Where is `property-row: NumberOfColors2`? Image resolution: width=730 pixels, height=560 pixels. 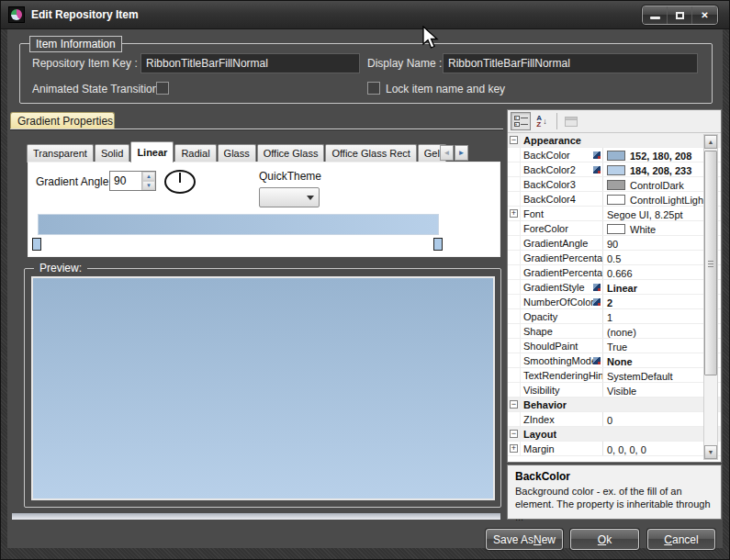
property-row: NumberOfColors2 is located at coordinates (614, 302).